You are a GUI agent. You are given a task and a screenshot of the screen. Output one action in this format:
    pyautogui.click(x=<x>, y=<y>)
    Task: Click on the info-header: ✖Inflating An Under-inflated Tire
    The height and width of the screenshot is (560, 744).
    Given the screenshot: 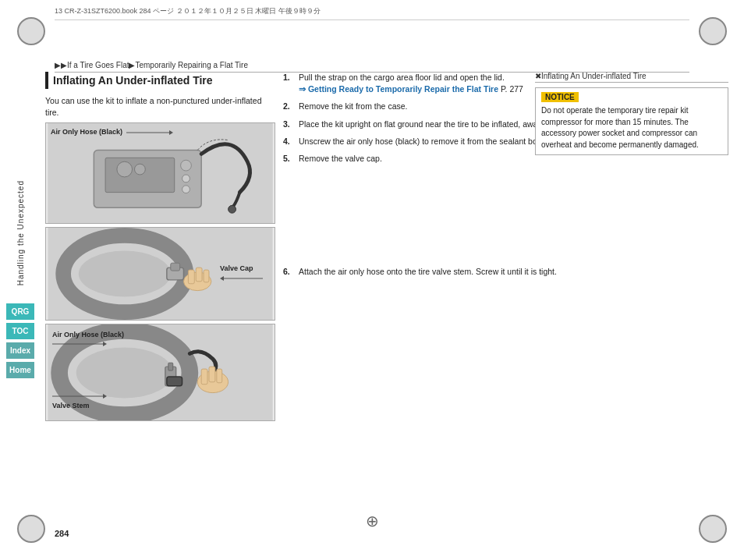 What is the action you would take?
    pyautogui.click(x=632, y=77)
    